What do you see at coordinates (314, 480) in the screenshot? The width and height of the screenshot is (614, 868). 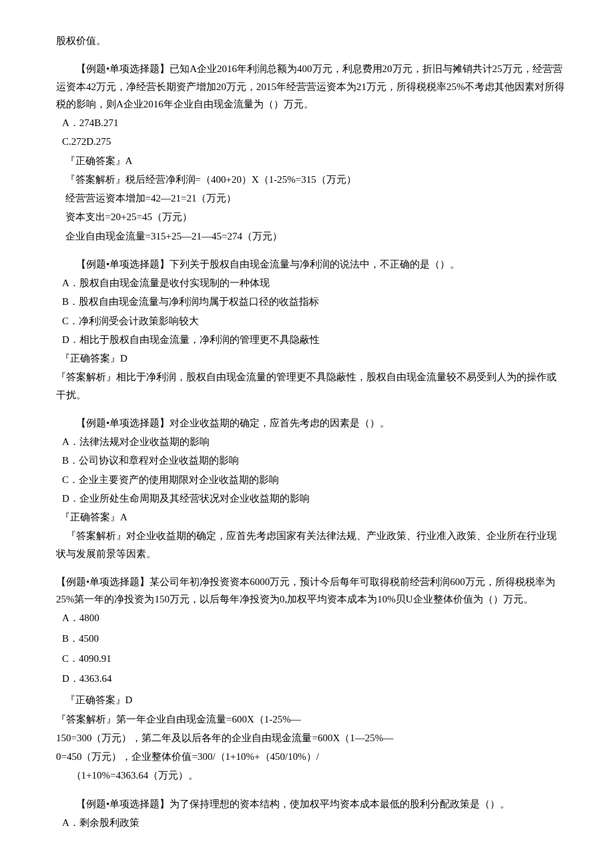 I see `q3-option-c: C．企业主要资产的使用期限对企业收益期的影响` at bounding box center [314, 480].